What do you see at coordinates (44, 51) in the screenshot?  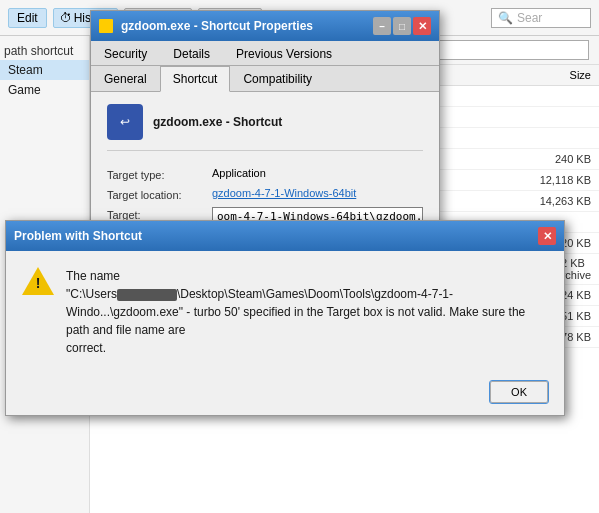 I see `sidebar-path-shortcut: path shortcut` at bounding box center [44, 51].